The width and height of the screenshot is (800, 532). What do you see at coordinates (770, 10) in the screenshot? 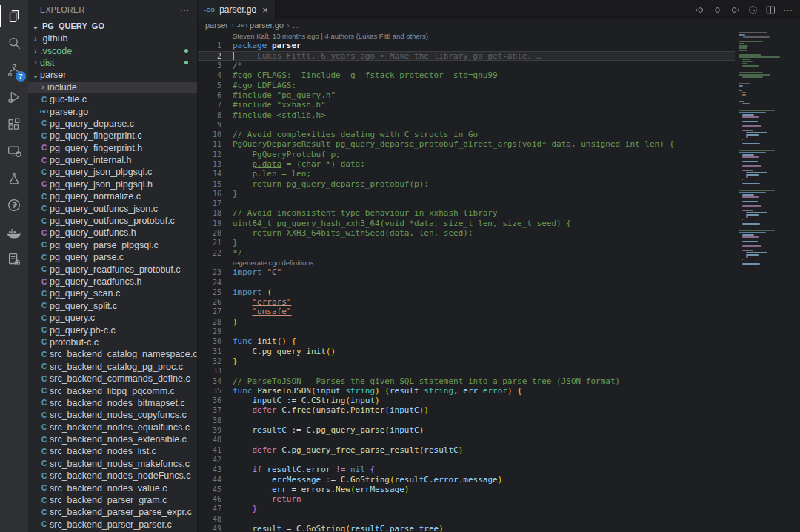
I see `split-editor-button` at bounding box center [770, 10].